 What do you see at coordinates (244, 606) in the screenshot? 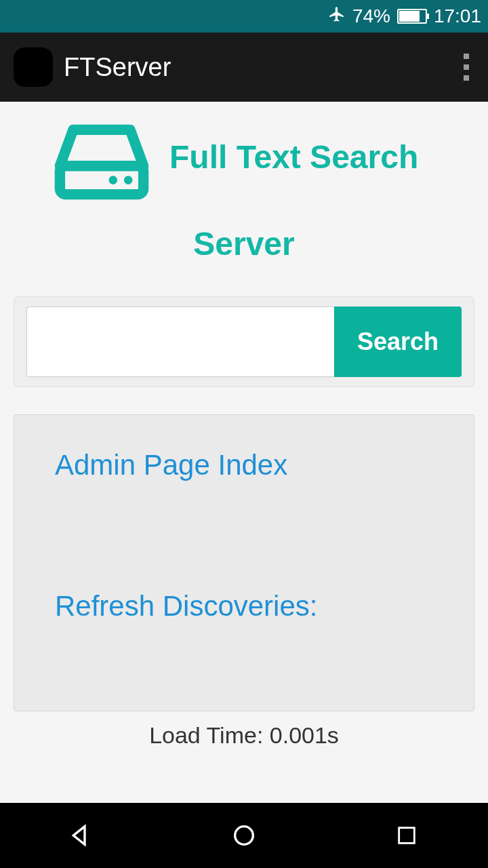
I see `refresh-discoveries-link: Refresh Discoveries:` at bounding box center [244, 606].